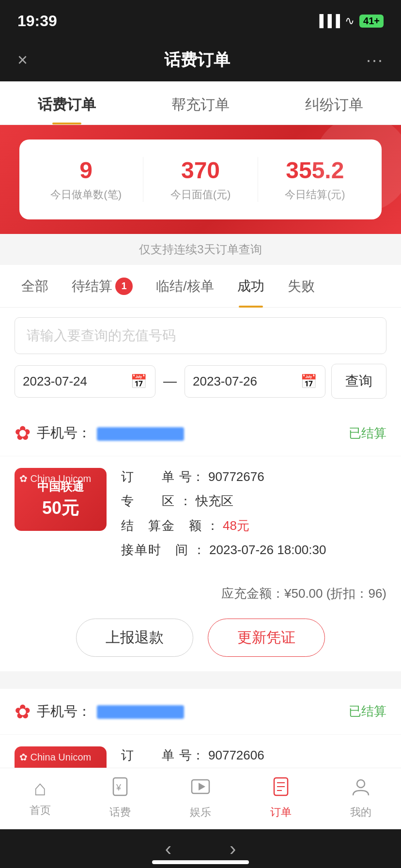 The width and height of the screenshot is (401, 868). What do you see at coordinates (85, 382) in the screenshot?
I see `date-start-input: 2023-07-24 📅` at bounding box center [85, 382].